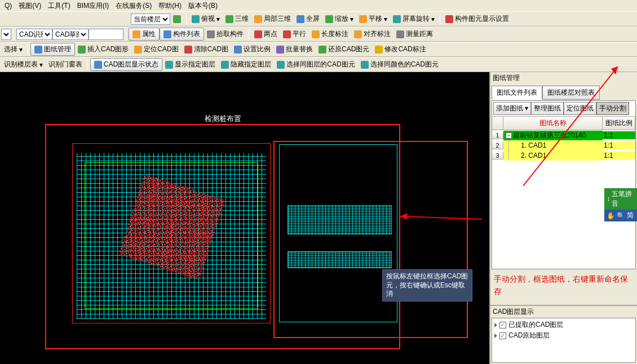  Describe the element at coordinates (206, 19) in the screenshot. I see `top-view-button: 俯视 ▾` at that location.